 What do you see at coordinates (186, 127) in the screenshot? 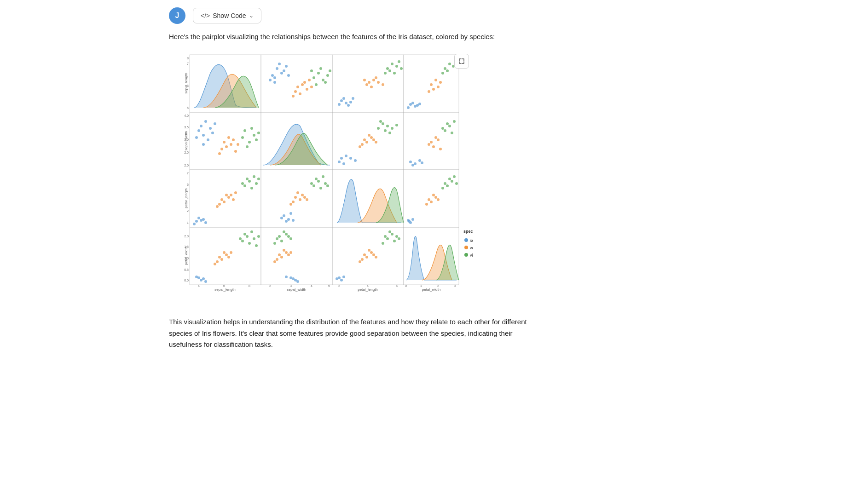
I see `svg-text: 3.5` at bounding box center [186, 127].